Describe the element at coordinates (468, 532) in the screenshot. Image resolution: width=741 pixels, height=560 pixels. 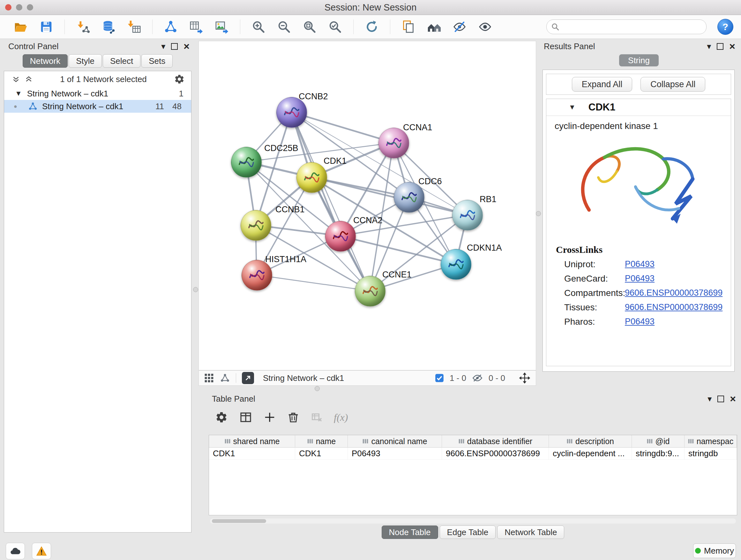
I see `tab-edge-table: Edge Table` at that location.